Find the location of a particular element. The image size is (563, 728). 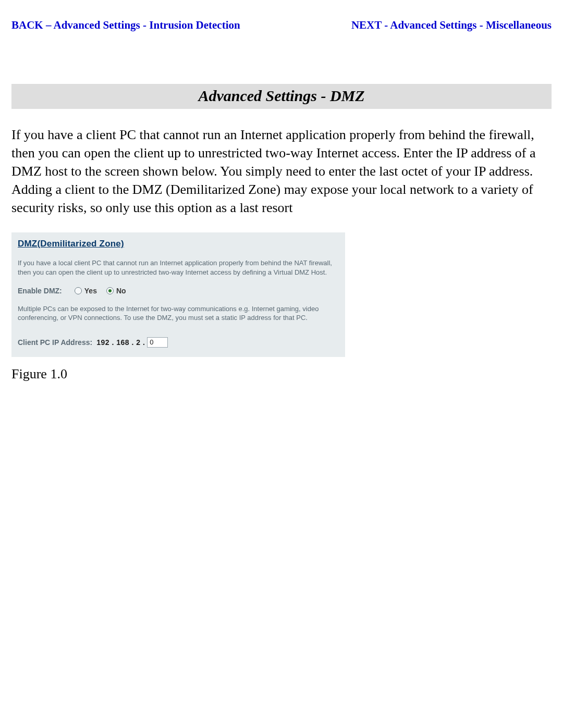

enable-dmz-radio-group: Yes No is located at coordinates (100, 291).